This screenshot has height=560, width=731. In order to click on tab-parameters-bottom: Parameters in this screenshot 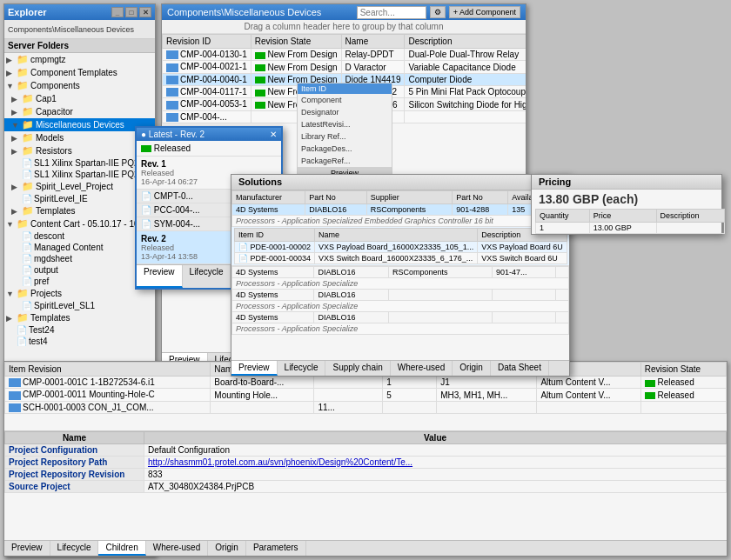, I will do `click(277, 548)`.